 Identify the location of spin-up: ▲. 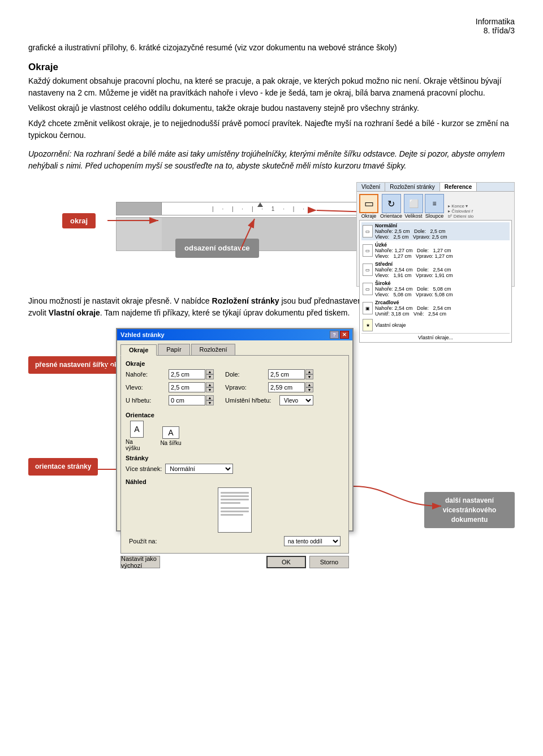
(210, 372).